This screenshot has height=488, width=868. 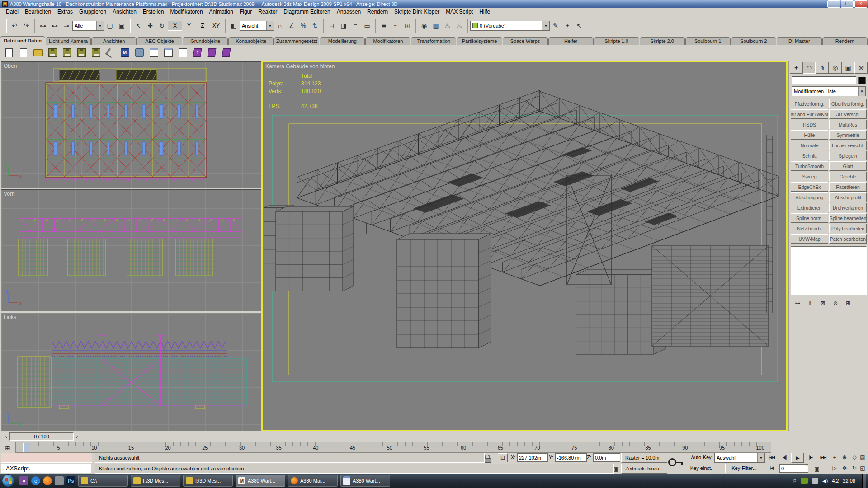 I want to click on modifier-button: Löcher verschl., so click(x=848, y=145).